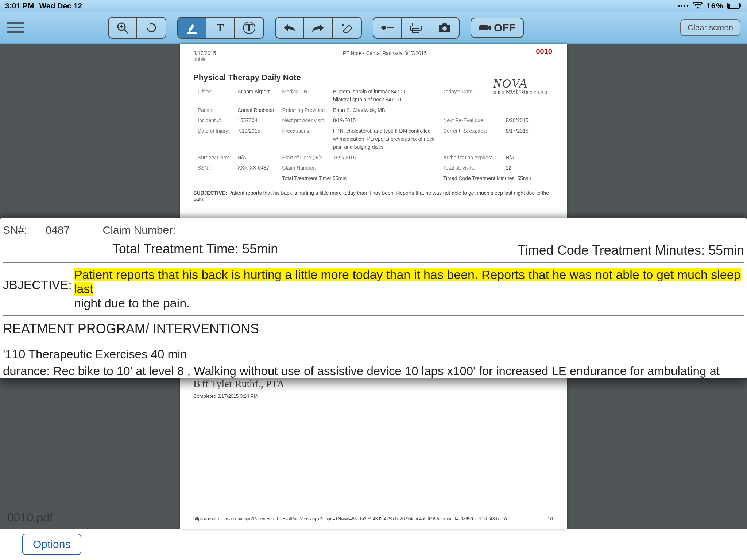 This screenshot has width=747, height=560. Describe the element at coordinates (30, 518) in the screenshot. I see `filename-label: 0010.pdf` at that location.